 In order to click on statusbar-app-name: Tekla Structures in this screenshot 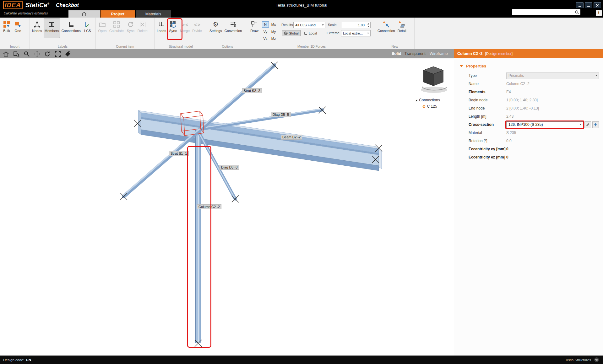, I will do `click(578, 360)`.